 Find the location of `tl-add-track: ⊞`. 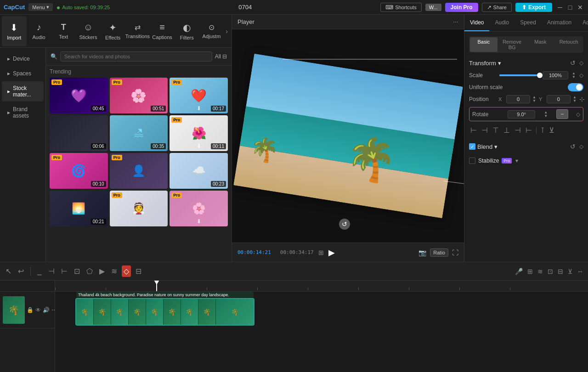

tl-add-track: ⊞ is located at coordinates (530, 271).